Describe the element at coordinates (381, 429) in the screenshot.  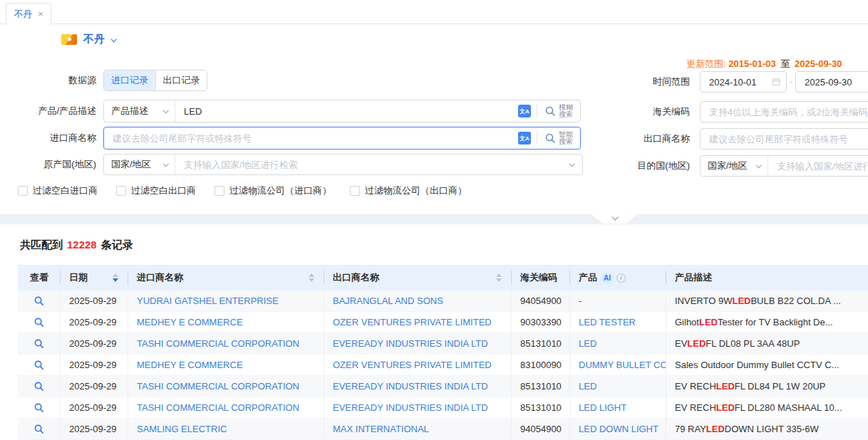
I see `exporter-link: MAX INTERNATIONAL` at that location.